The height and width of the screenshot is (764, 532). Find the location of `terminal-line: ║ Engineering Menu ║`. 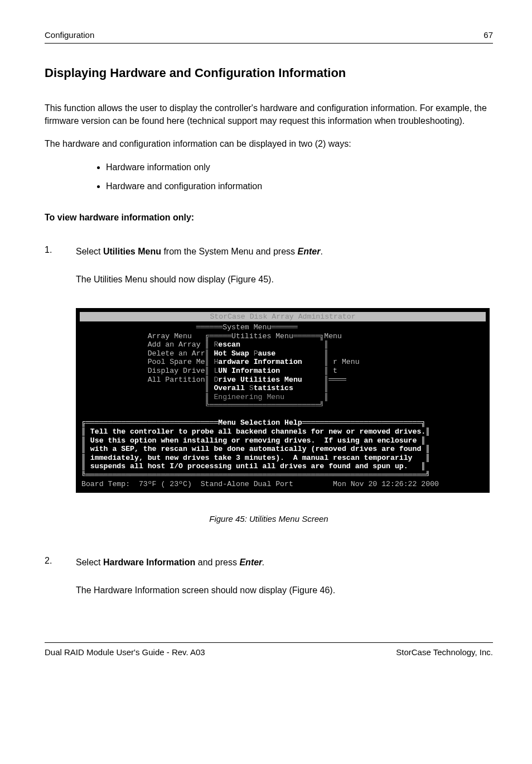

terminal-line: ║ Engineering Menu ║ is located at coordinates (249, 397).